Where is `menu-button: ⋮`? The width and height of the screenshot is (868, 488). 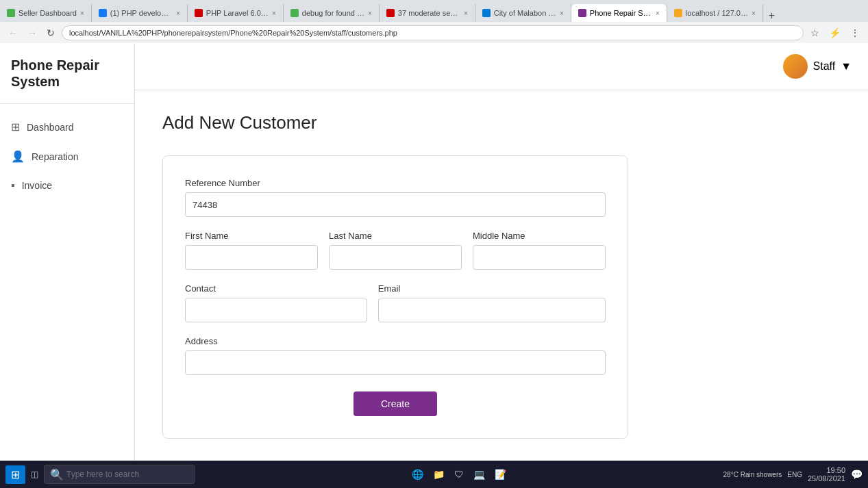 menu-button: ⋮ is located at coordinates (855, 33).